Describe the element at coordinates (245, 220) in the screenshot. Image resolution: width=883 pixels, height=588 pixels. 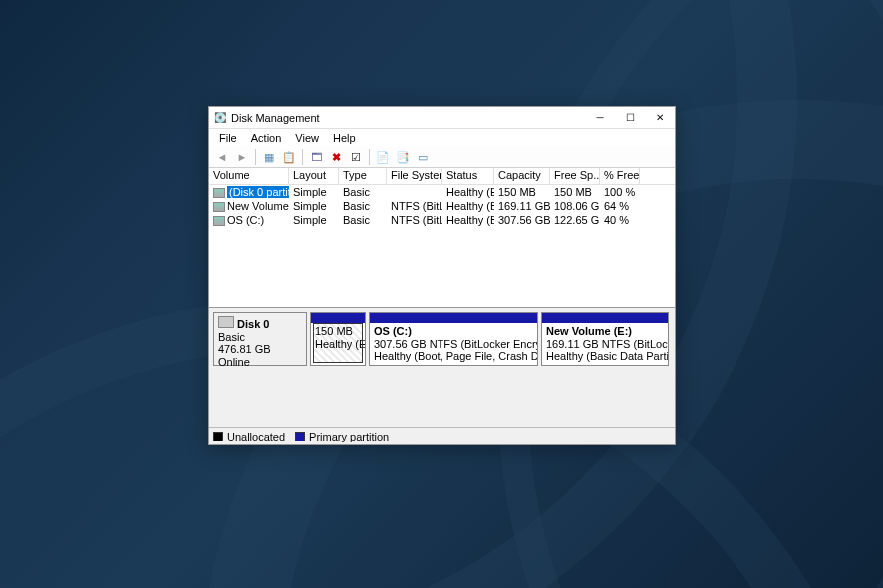
I see `volume-name: OS (C:)` at that location.